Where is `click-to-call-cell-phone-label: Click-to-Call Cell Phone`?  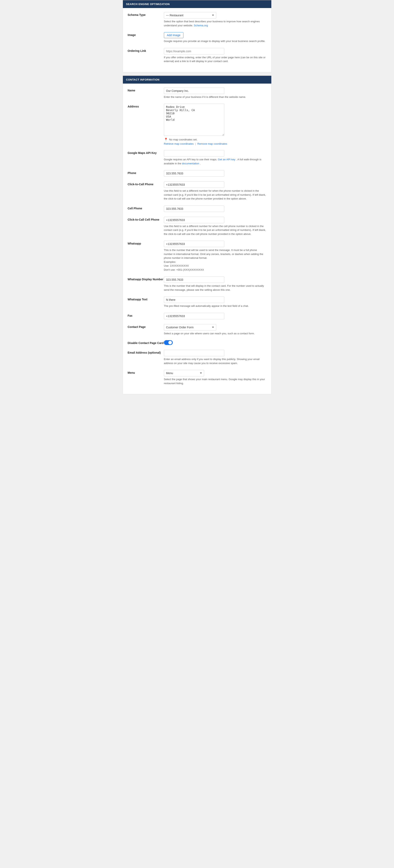
click-to-call-cell-phone-label: Click-to-Call Cell Phone is located at coordinates (146, 219).